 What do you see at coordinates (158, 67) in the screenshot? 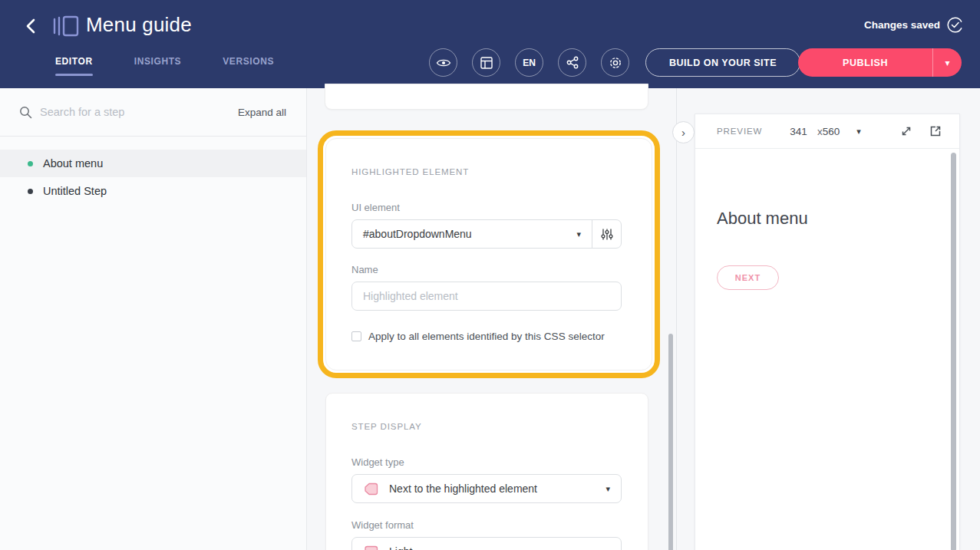
I see `tab-insights: INSIGHTS` at bounding box center [158, 67].